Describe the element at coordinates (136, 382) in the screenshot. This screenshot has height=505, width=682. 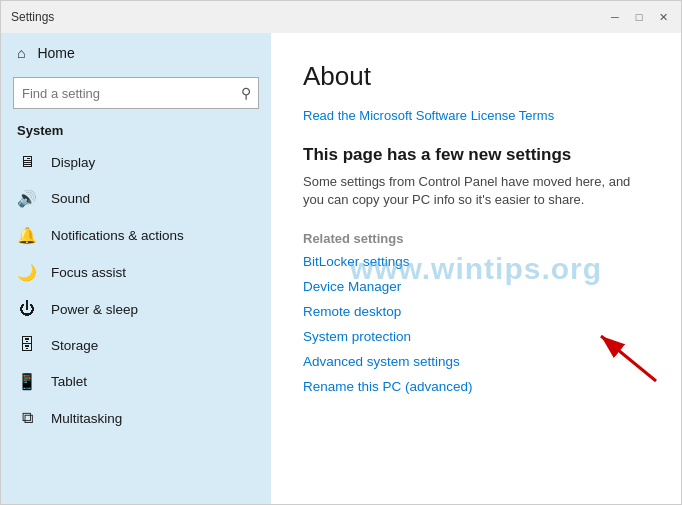
I see `sidebar-item-tablet: 📱 Tablet` at that location.